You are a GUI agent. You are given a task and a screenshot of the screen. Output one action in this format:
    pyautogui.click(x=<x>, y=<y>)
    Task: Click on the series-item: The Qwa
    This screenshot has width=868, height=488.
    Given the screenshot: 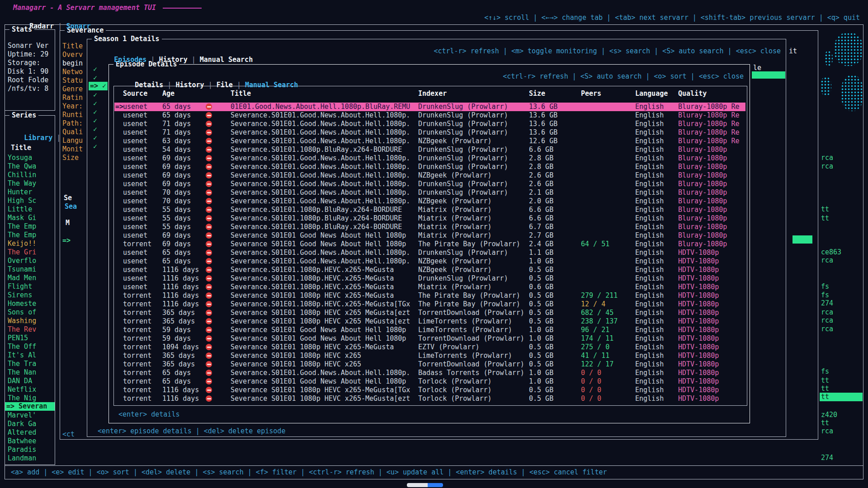 What is the action you would take?
    pyautogui.click(x=31, y=166)
    